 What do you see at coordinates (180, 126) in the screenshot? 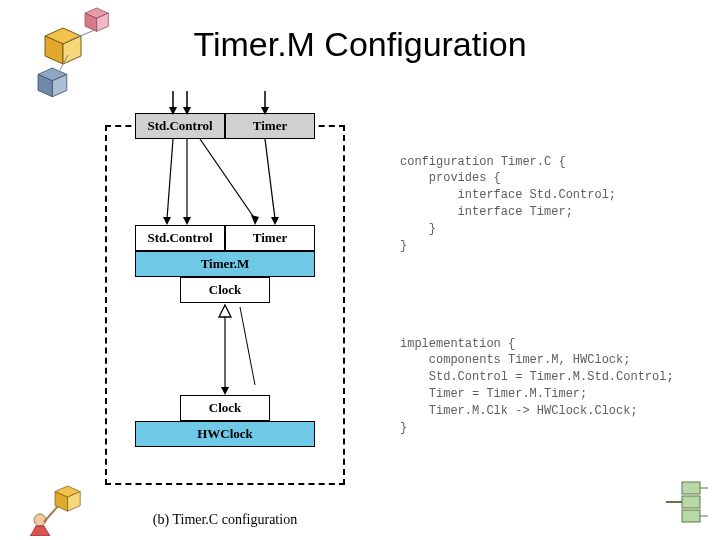
I see `top-stdcontrol: Std.Control` at bounding box center [180, 126].